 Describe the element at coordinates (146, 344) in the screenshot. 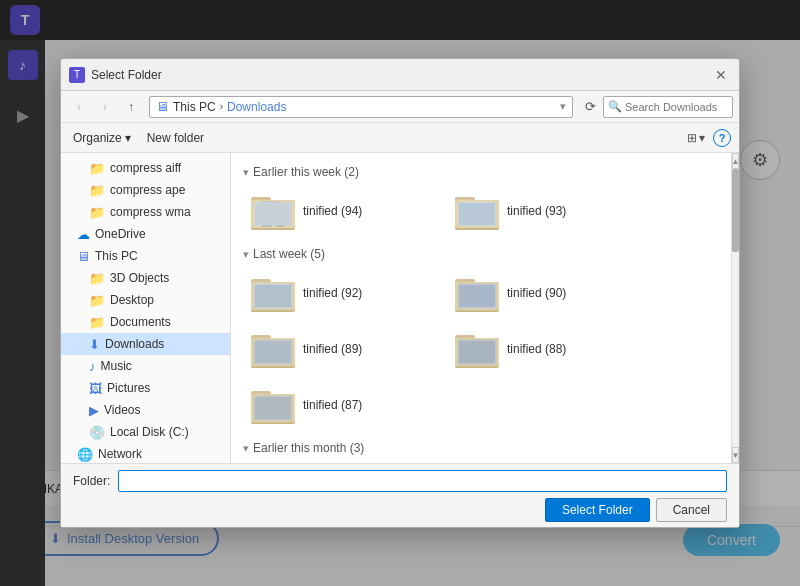

I see `sidebar-item-downloads: ⬇ Downloads` at that location.